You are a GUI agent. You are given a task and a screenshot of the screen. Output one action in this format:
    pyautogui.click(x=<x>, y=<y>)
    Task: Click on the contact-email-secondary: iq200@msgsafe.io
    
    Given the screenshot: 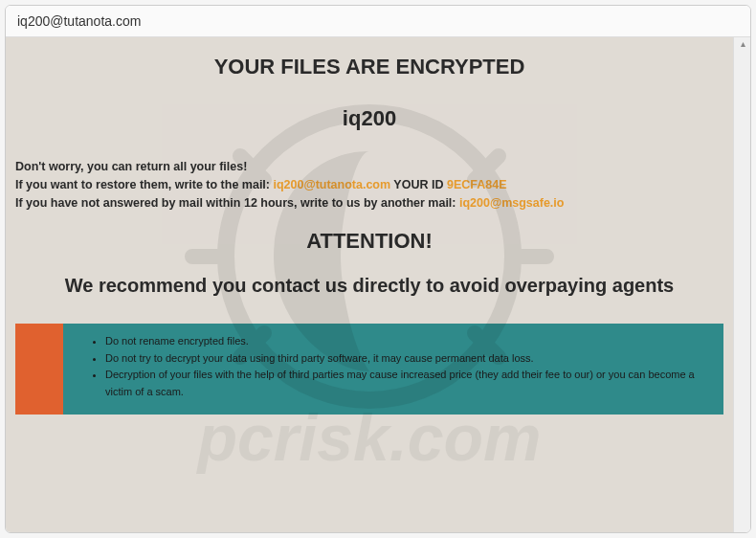 What is the action you would take?
    pyautogui.click(x=511, y=203)
    